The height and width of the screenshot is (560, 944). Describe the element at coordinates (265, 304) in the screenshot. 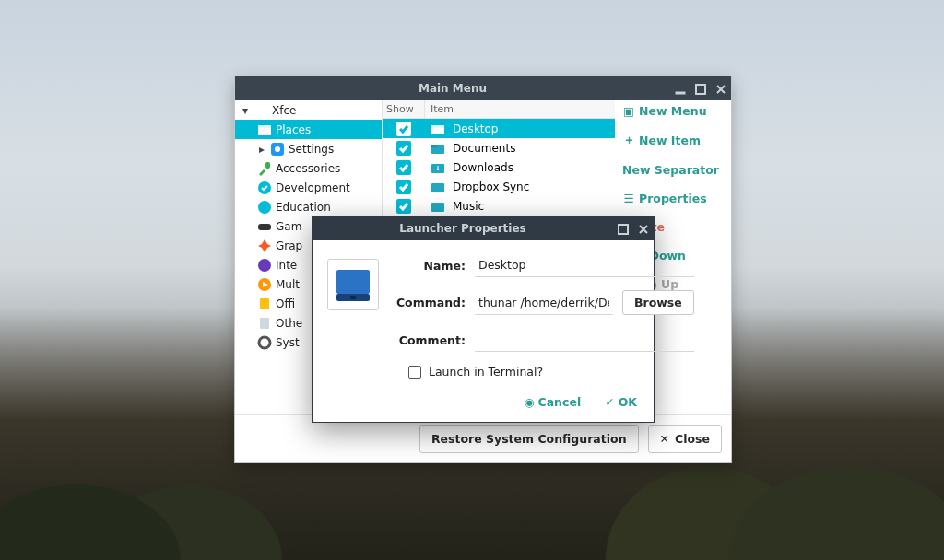

I see `office-icon` at that location.